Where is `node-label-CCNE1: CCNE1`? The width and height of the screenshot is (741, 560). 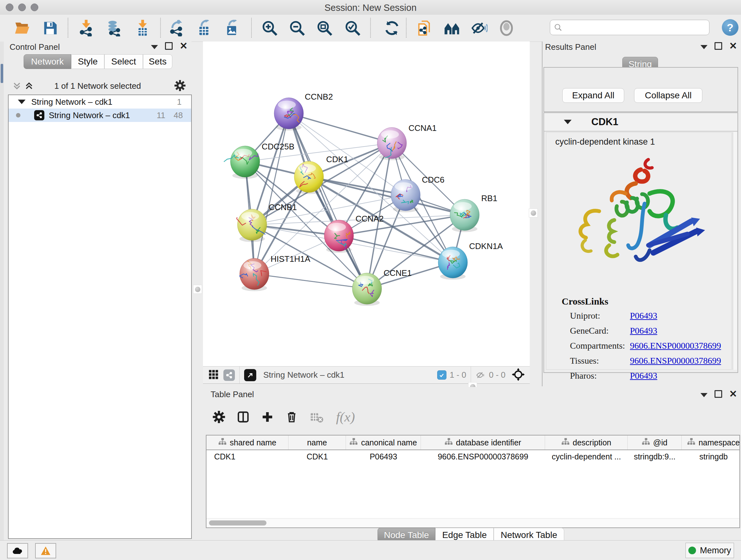
node-label-CCNE1: CCNE1 is located at coordinates (398, 273).